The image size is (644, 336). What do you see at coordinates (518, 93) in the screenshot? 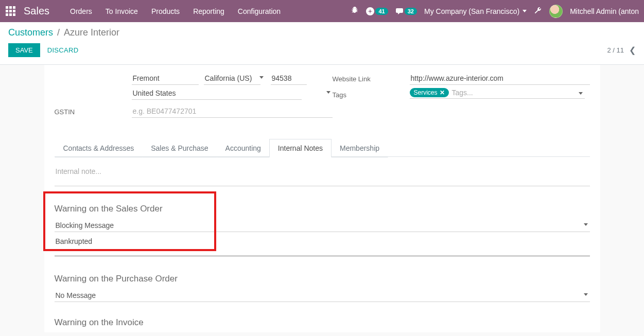
I see `tags-placeholder: Tags...` at bounding box center [518, 93].